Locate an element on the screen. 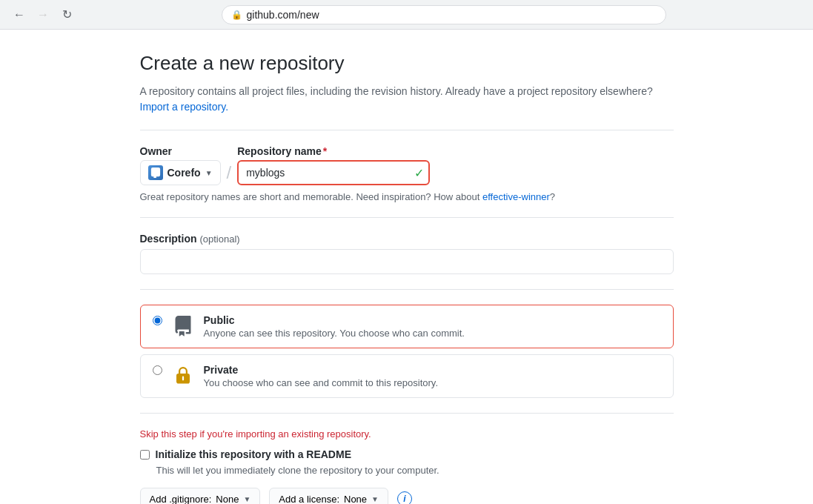  license-dropdown: Add a license: None ▼ is located at coordinates (329, 496).